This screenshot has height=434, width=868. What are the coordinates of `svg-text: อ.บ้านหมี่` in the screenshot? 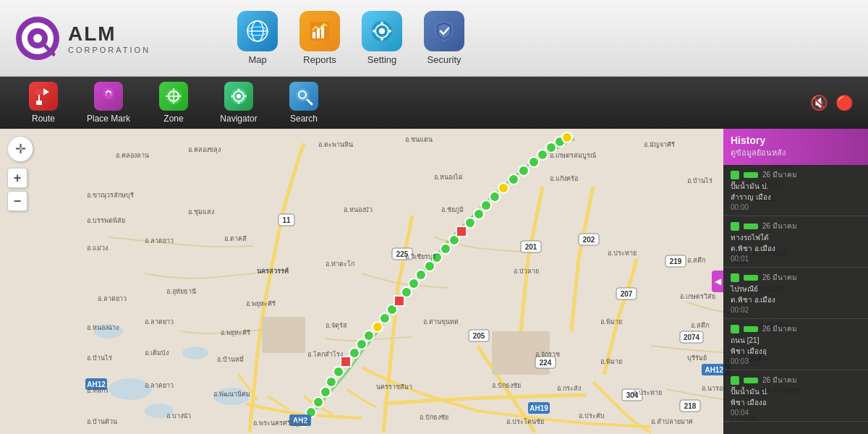 It's located at (230, 359).